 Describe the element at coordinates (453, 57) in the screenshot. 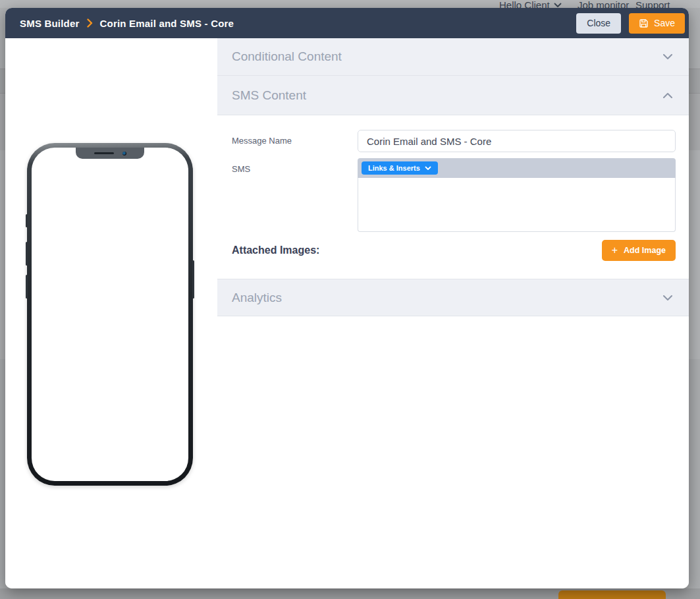

I see `accordion-conditional-content: Conditional Content` at that location.